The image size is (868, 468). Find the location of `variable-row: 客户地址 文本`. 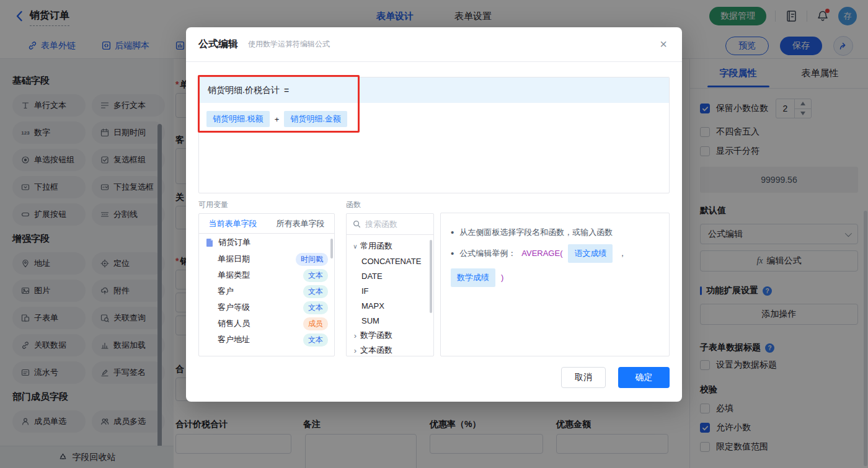

variable-row: 客户地址 文本 is located at coordinates (267, 340).